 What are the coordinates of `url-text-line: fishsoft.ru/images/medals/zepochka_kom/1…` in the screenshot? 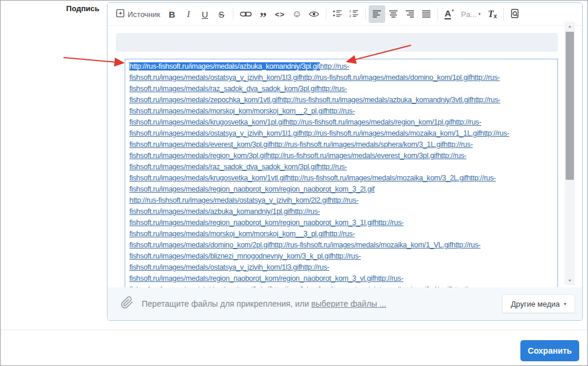 It's located at (341, 100).